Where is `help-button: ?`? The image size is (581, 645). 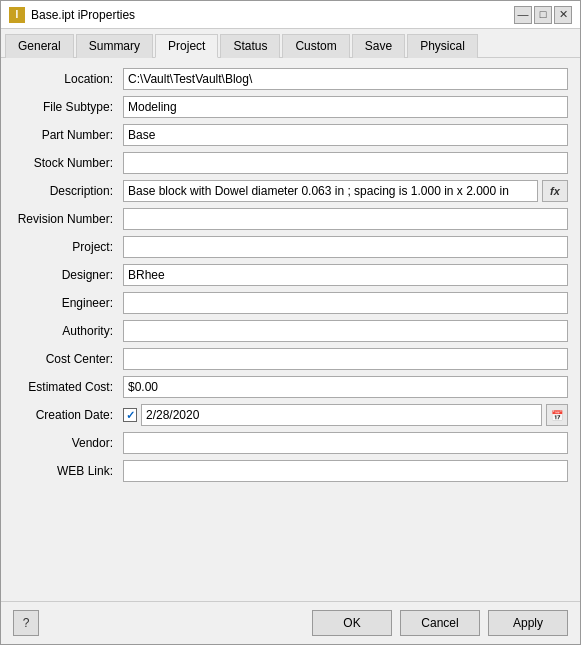
help-button: ? is located at coordinates (26, 623).